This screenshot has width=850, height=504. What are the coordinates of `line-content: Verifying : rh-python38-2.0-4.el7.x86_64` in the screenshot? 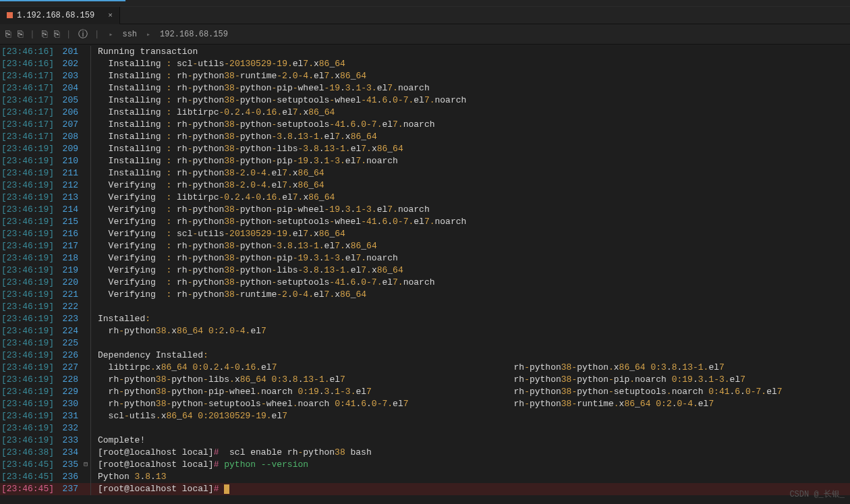 It's located at (211, 186).